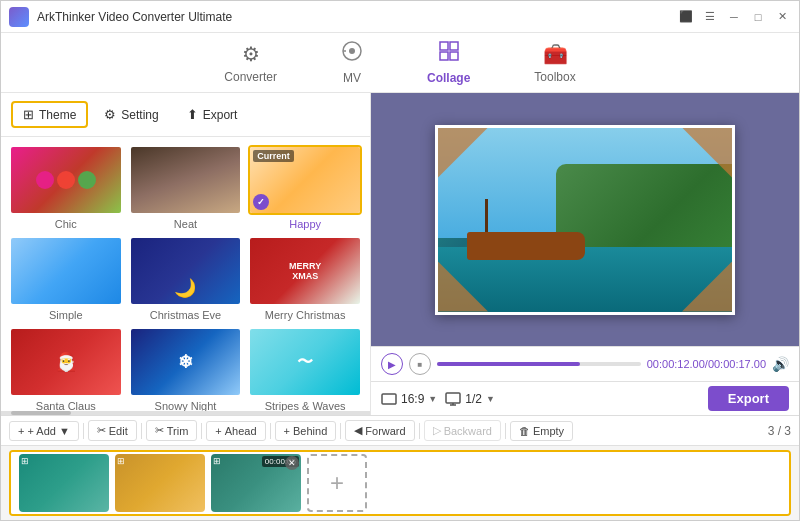  What do you see at coordinates (66, 188) in the screenshot?
I see `theme-chic: Chic` at bounding box center [66, 188].